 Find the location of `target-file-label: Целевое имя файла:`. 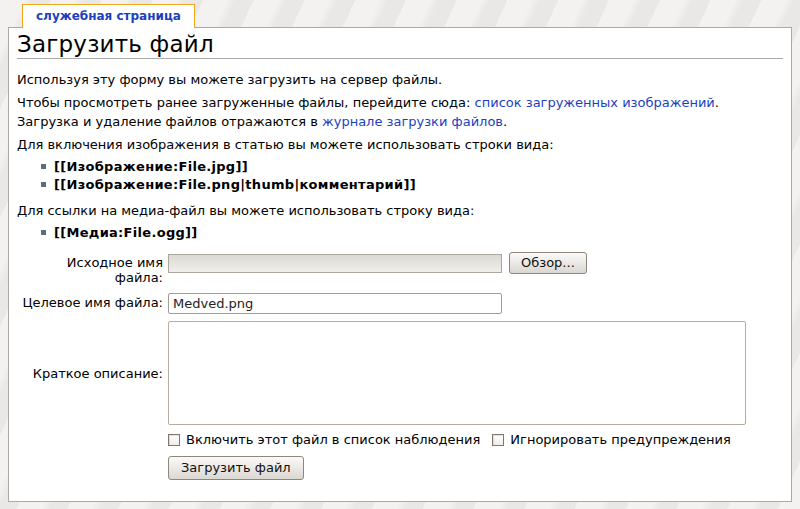

target-file-label: Целевое имя файла: is located at coordinates (90, 301).